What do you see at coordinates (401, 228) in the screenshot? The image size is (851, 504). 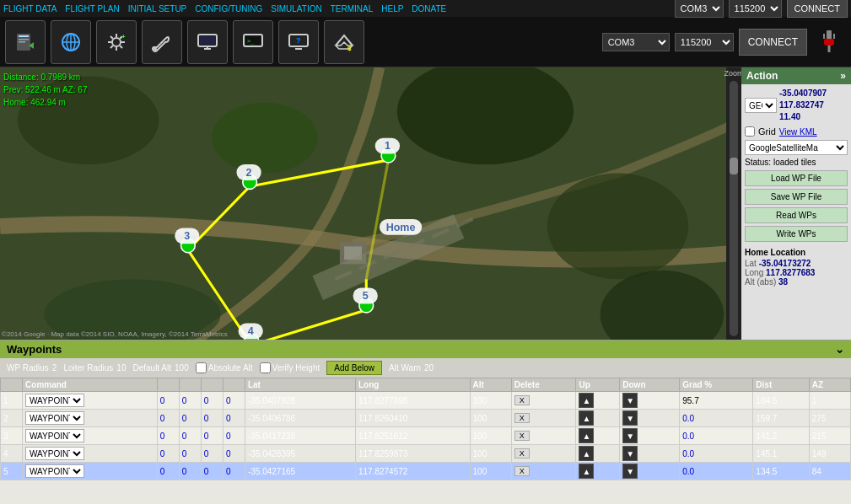 I see `svg-text: Home` at bounding box center [401, 228].